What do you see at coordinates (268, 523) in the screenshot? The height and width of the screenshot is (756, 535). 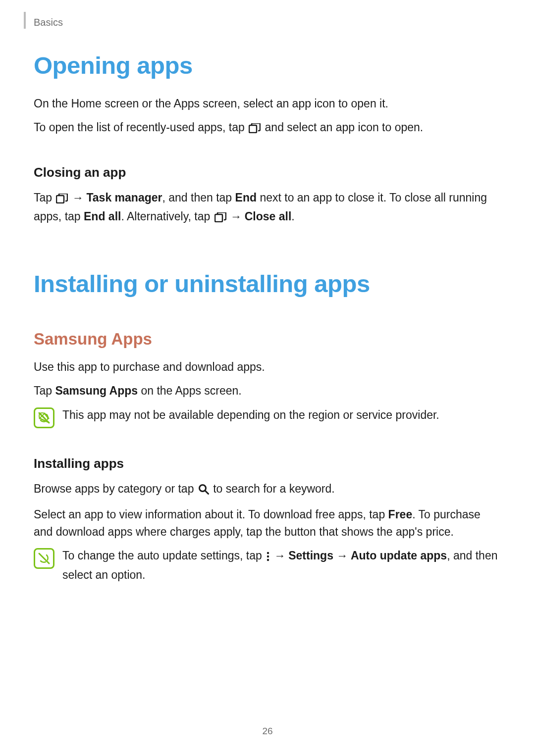 I see `paragraph-install-2: Select an app to view information about …` at bounding box center [268, 523].